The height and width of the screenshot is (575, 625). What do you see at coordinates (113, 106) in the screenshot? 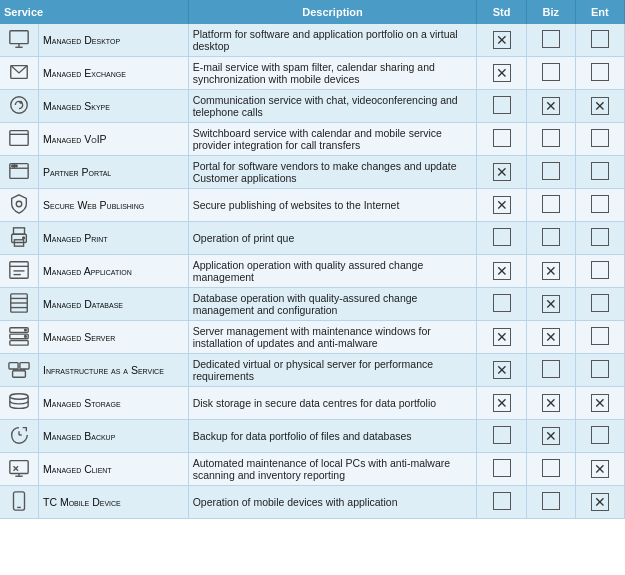
I see `service-name: Managed Skype` at bounding box center [113, 106].